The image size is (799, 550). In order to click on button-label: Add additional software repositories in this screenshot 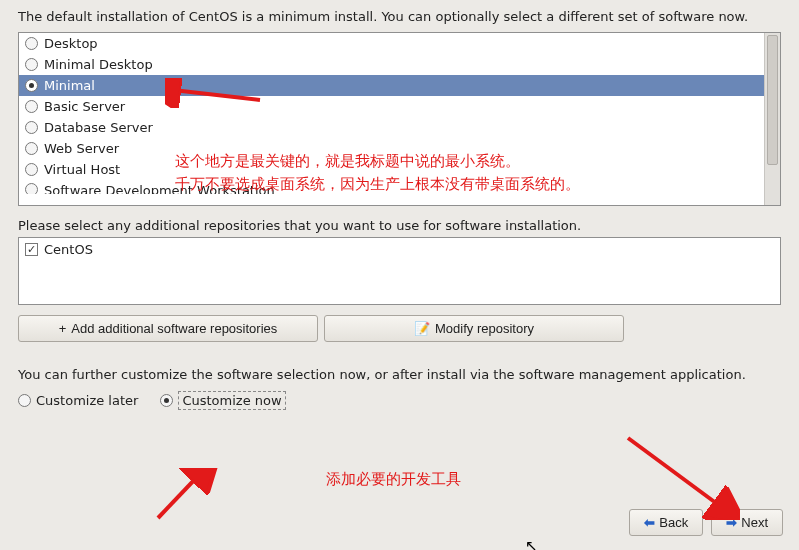, I will do `click(174, 328)`.